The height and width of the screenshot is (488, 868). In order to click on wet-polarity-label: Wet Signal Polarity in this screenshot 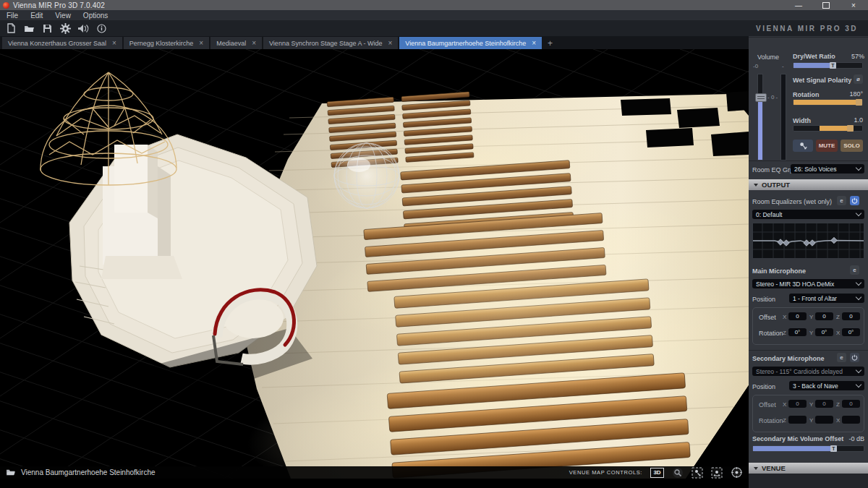, I will do `click(822, 80)`.